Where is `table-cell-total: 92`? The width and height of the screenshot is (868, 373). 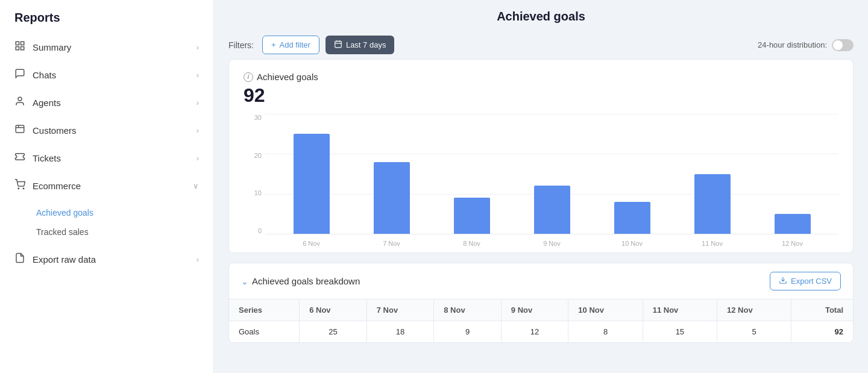
table-cell-total: 92 is located at coordinates (822, 332).